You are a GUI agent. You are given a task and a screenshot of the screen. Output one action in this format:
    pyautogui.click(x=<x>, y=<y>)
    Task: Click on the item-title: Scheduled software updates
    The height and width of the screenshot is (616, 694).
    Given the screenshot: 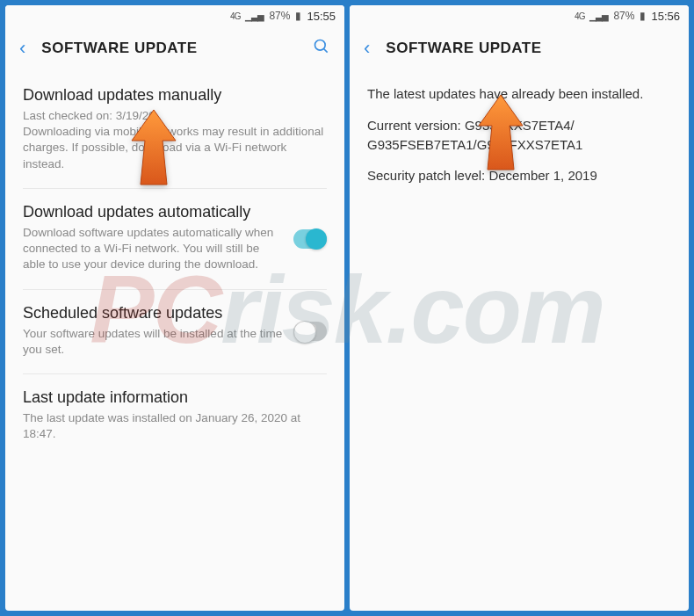 What is the action you would take?
    pyautogui.click(x=175, y=313)
    